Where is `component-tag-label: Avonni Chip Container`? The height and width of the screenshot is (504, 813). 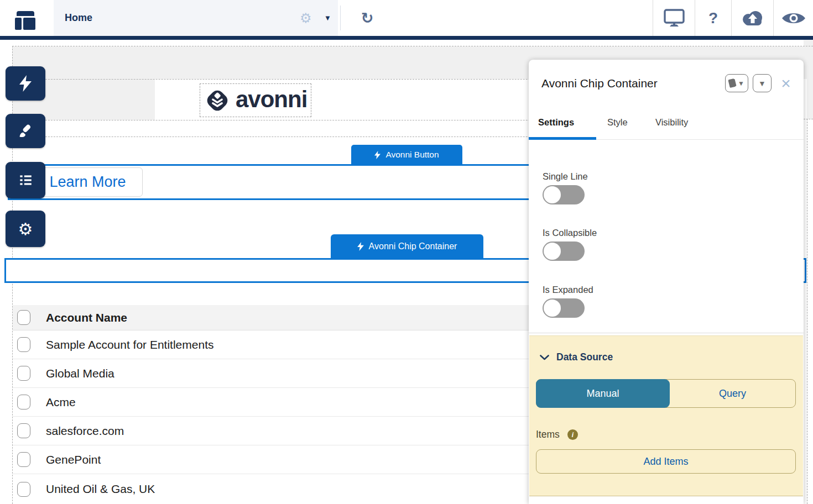
component-tag-label: Avonni Chip Container is located at coordinates (413, 246).